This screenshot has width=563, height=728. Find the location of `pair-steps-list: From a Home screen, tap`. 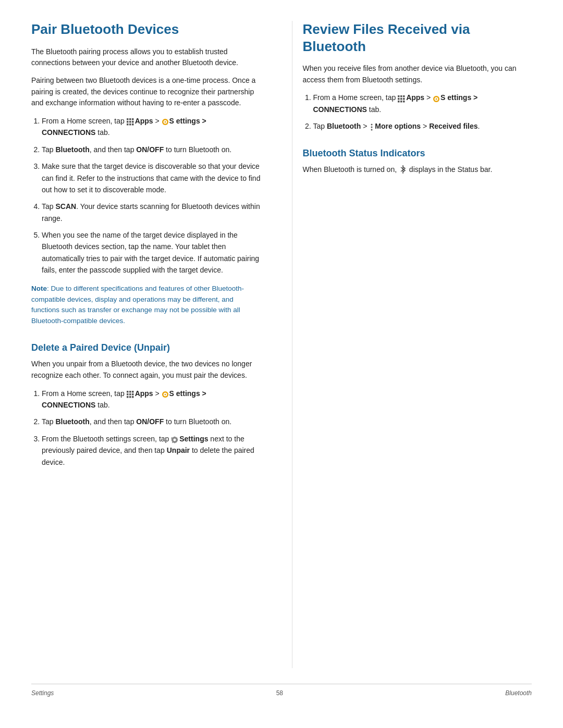

pair-steps-list: From a Home screen, tap is located at coordinates (151, 196).